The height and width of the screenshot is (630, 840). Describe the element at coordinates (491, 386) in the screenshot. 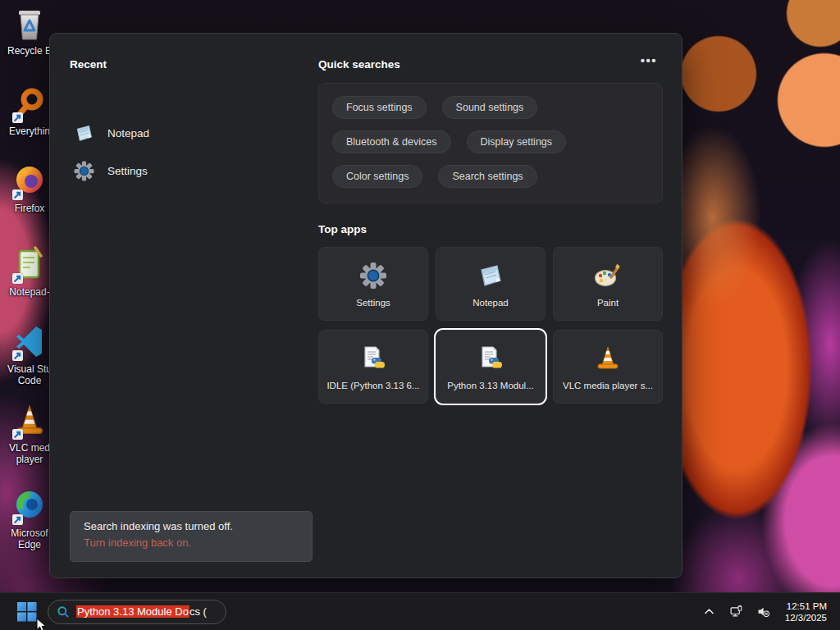

I see `app-tile-label: Python 3.13 Modul...` at that location.